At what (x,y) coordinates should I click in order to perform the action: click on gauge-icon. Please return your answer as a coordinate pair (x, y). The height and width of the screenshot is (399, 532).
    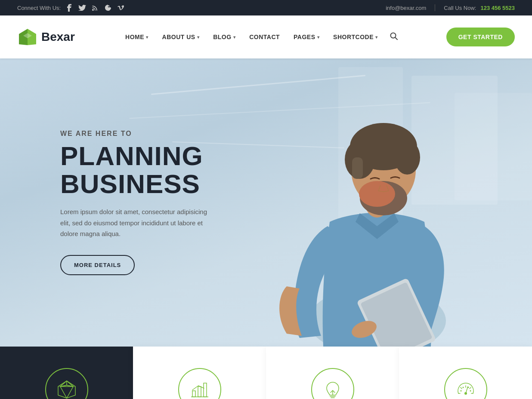
    Looking at the image, I should click on (466, 389).